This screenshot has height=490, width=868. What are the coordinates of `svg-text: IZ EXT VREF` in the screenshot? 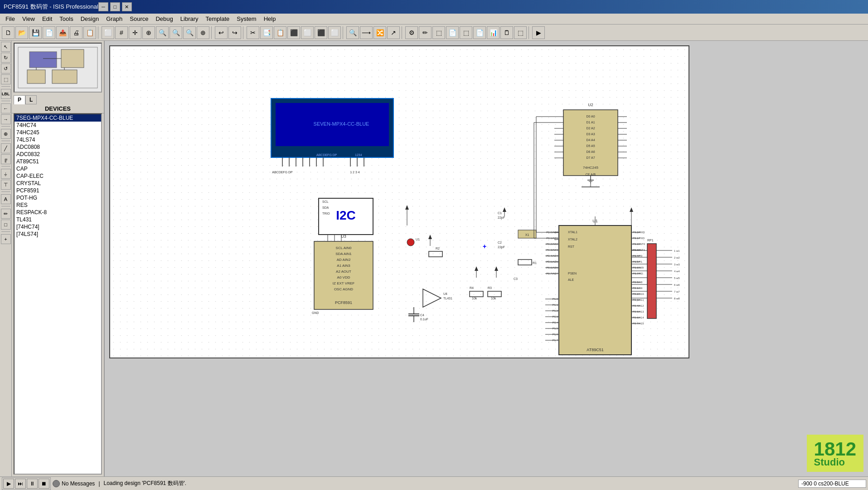 It's located at (344, 283).